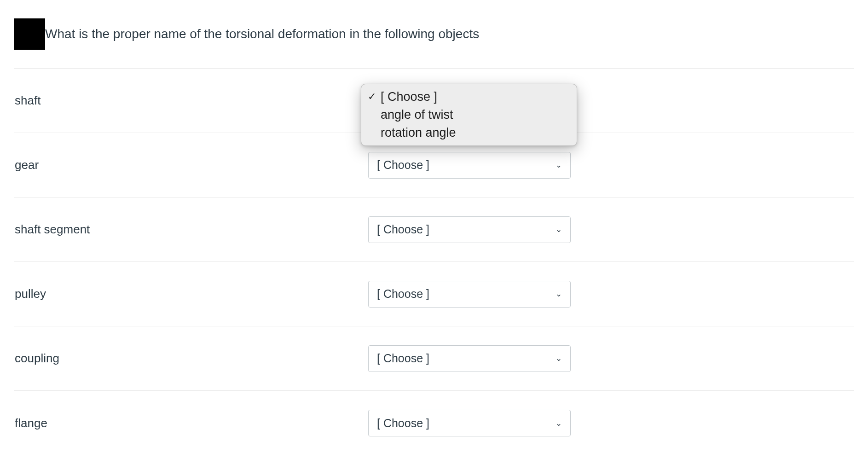 This screenshot has height=453, width=868. I want to click on dropdown-option-choose: ✓ [ Choose ], so click(469, 97).